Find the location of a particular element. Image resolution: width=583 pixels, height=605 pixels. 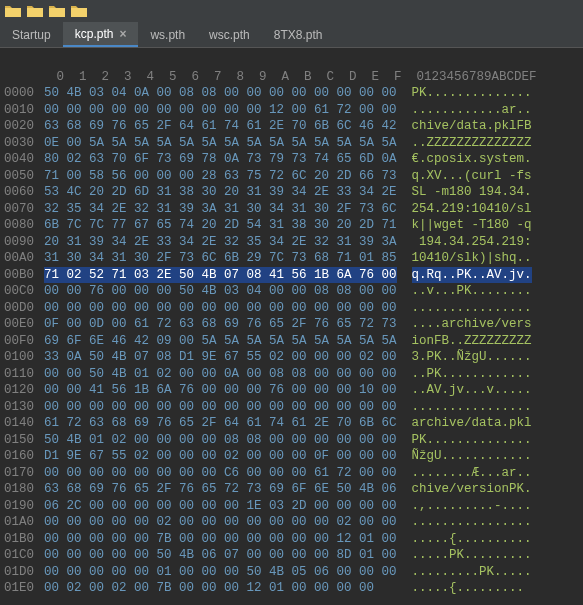

hex-row: 017000 00 00 00 00 00 00 00 C6 00 00 00 … is located at coordinates (294, 474).